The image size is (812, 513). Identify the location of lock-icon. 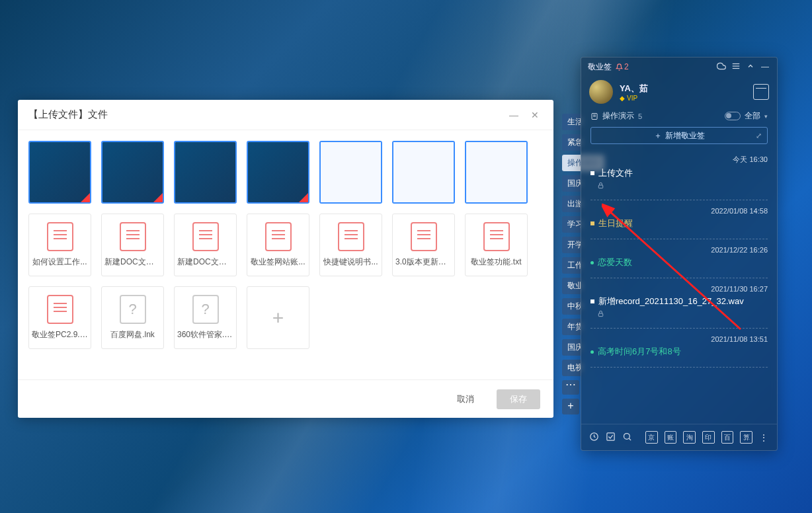
(679, 186).